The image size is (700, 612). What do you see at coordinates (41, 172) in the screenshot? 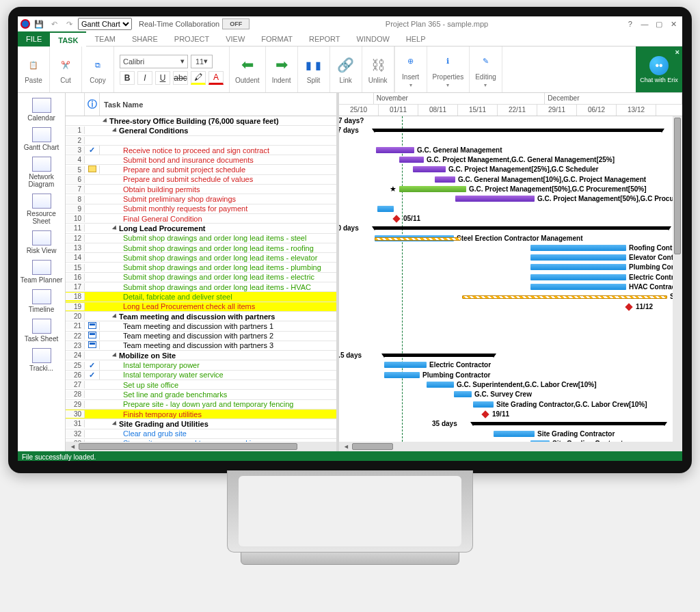
I see `viewbar-item: Network Diagram` at bounding box center [41, 172].